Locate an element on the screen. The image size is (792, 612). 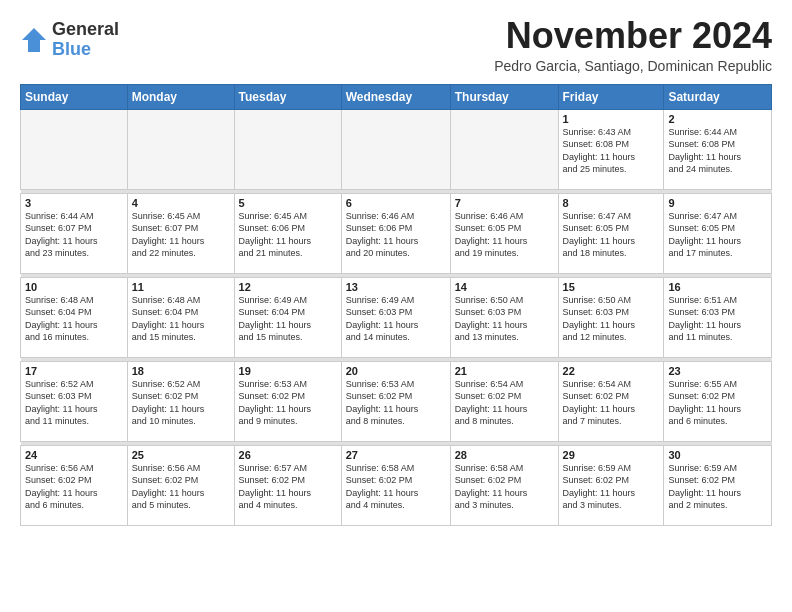
day-number: 2 is located at coordinates (718, 119).